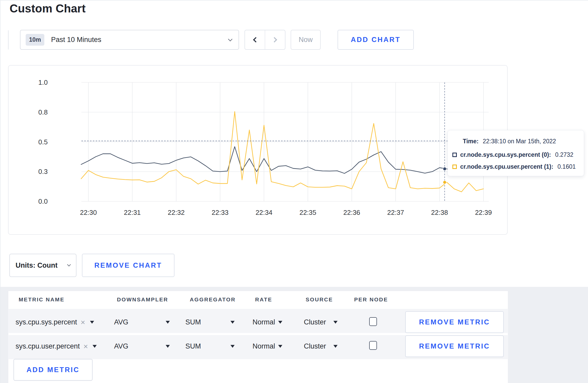  What do you see at coordinates (46, 322) in the screenshot?
I see `metric-name: sys.cpu.sys.percent` at bounding box center [46, 322].